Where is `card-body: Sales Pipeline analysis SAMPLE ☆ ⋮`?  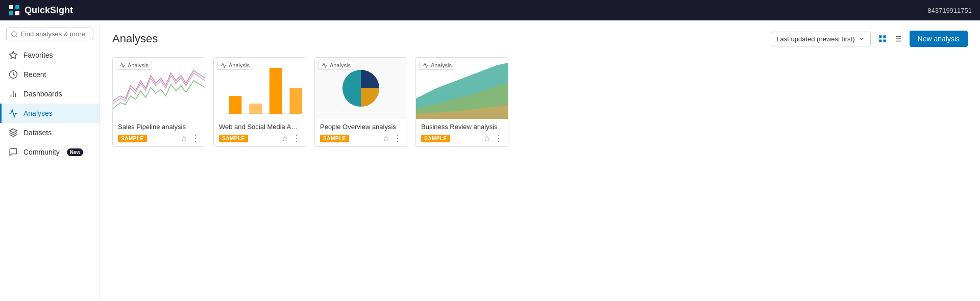
card-body: Sales Pipeline analysis SAMPLE ☆ ⋮ is located at coordinates (159, 133).